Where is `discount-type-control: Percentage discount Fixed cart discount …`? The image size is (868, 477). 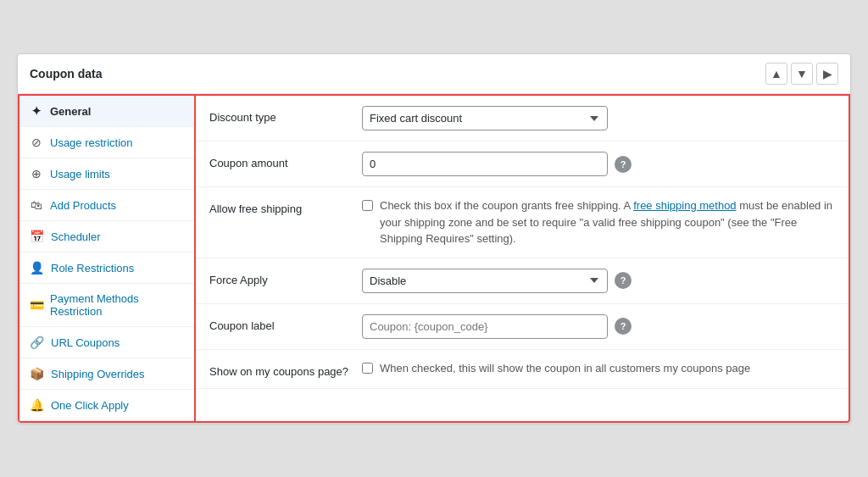
discount-type-control: Percentage discount Fixed cart discount … is located at coordinates (598, 119).